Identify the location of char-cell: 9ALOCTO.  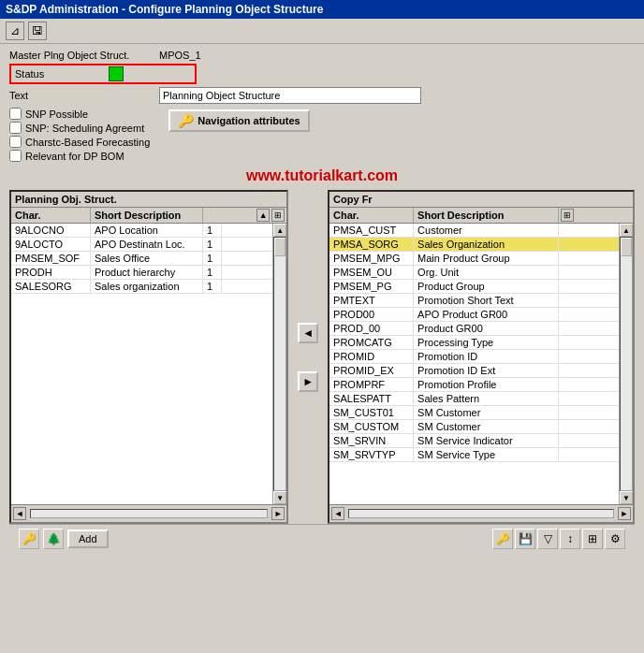
(51, 244).